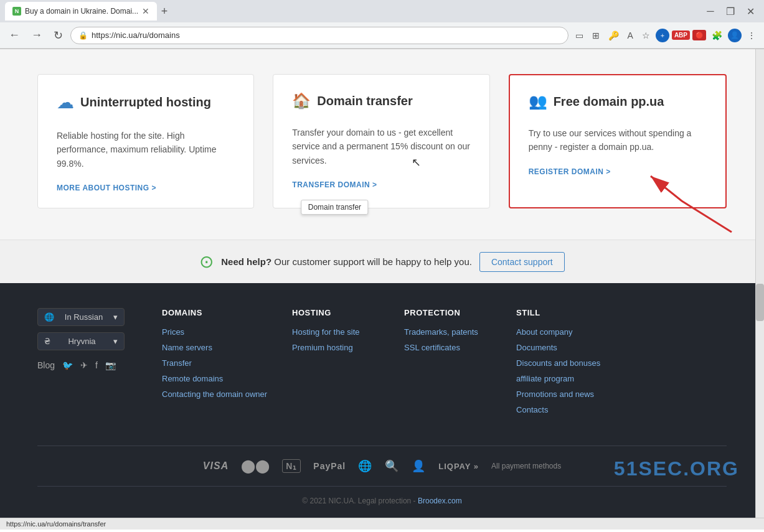 The height and width of the screenshot is (532, 764). What do you see at coordinates (46, 365) in the screenshot?
I see `blog-link: Blog` at bounding box center [46, 365].